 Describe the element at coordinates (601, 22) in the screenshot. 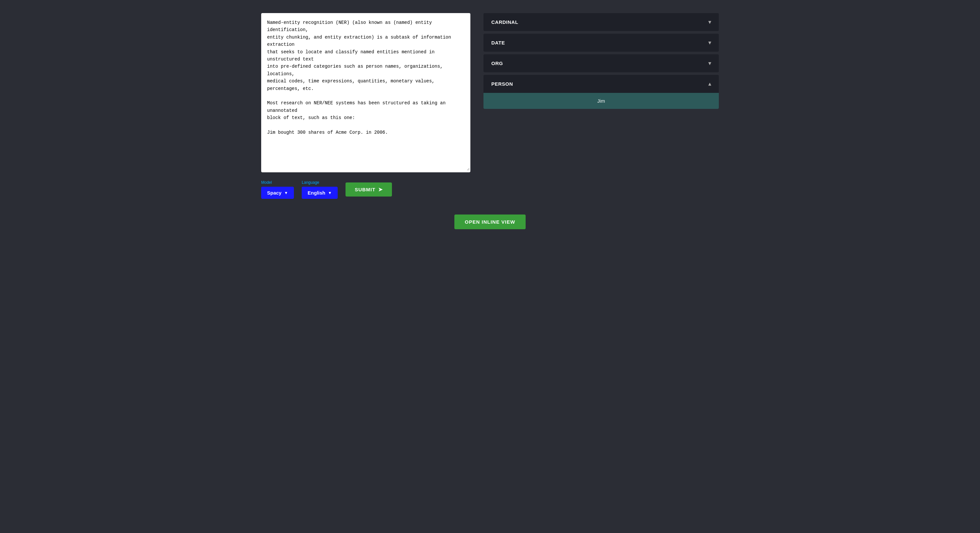

I see `accordion-cardinal-header: CARDINAL ▾` at that location.